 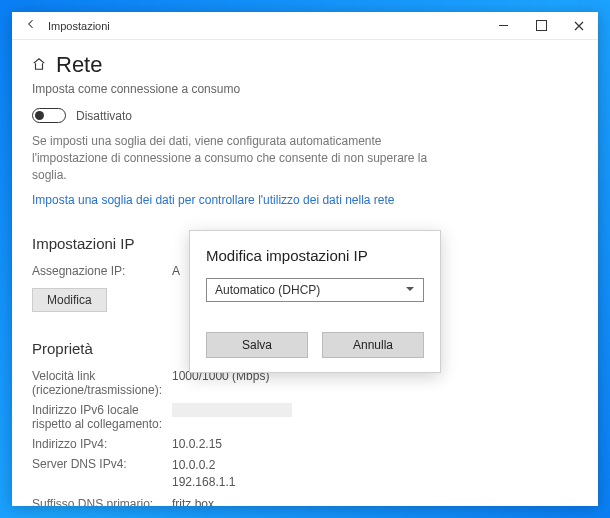 What do you see at coordinates (305, 502) in the screenshot?
I see `property-row: Suffisso DNS primario: fritz.box` at bounding box center [305, 502].